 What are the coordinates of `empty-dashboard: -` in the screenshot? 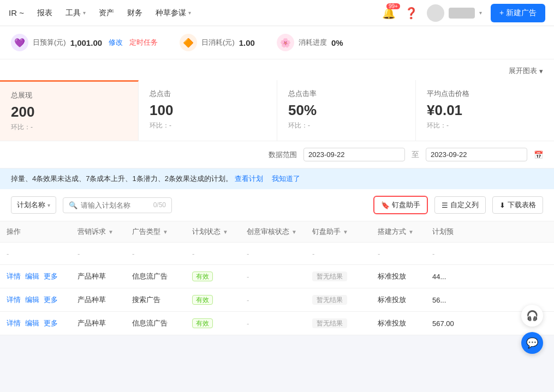 It's located at (338, 254).